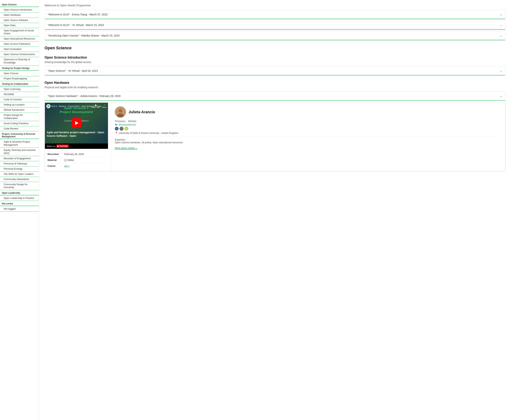 This screenshot has width=511, height=420. I want to click on sidebar-section-open-science: Open Science, so click(19, 4).